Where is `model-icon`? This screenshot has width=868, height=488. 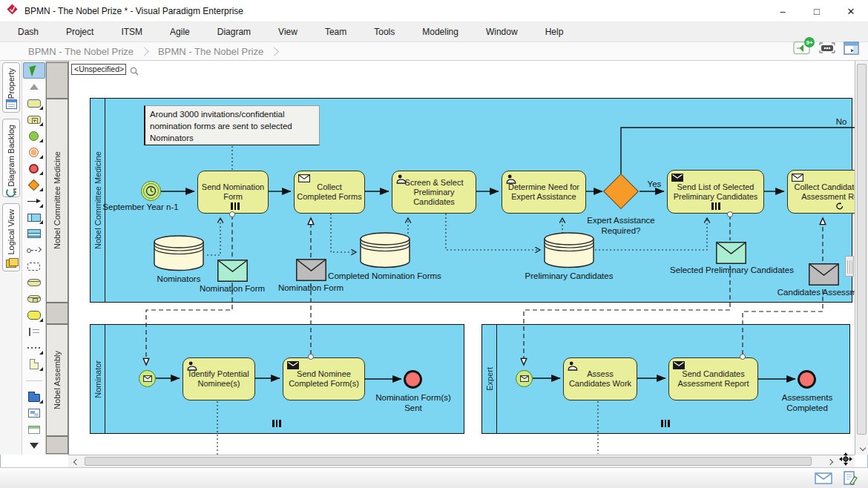
model-icon is located at coordinates (34, 413).